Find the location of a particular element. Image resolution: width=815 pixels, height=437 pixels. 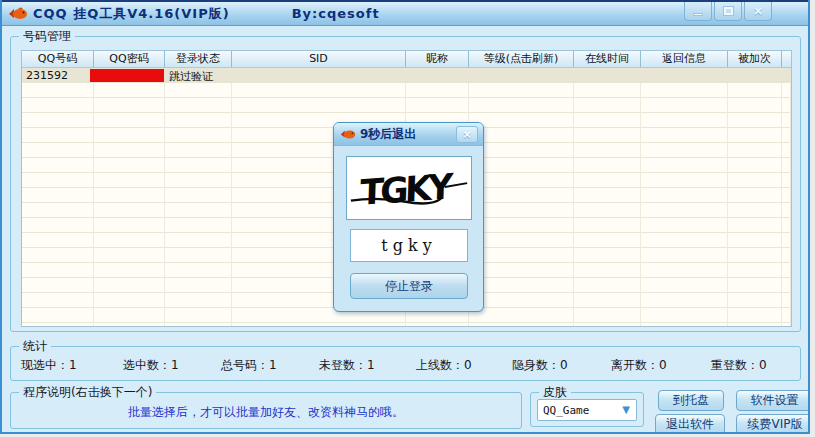

window-controls: × is located at coordinates (727, 12).